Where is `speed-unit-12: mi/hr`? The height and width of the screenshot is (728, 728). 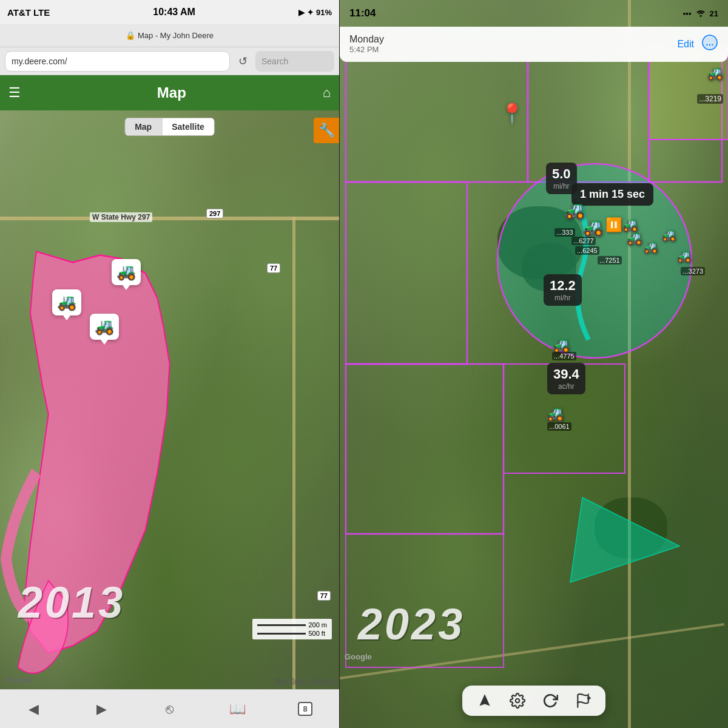
speed-unit-12: mi/hr is located at coordinates (563, 298).